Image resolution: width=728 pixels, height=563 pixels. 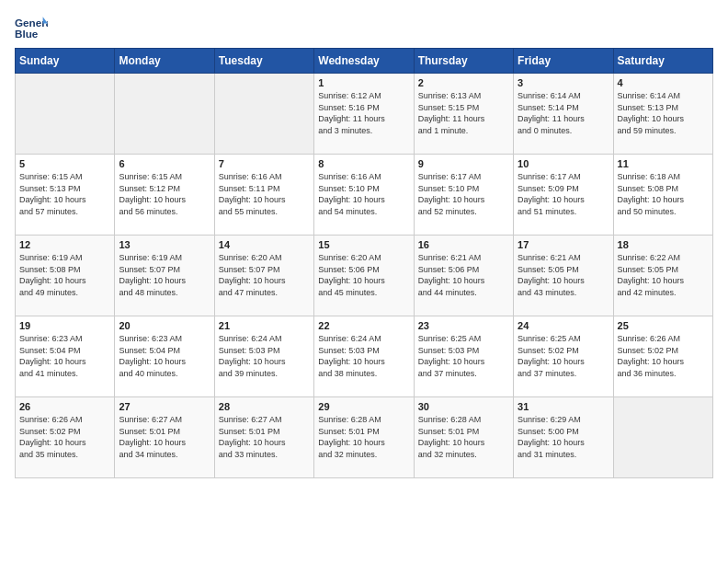 I want to click on day-info: Sunrise: 6:19 AM Sunset: 5:07 PM Dayligh…, so click(x=164, y=275).